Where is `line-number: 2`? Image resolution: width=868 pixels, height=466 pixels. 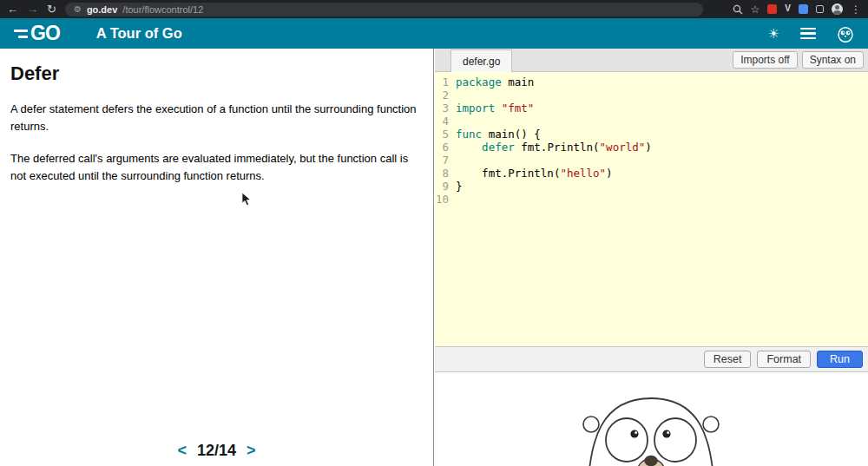
line-number: 2 is located at coordinates (445, 95).